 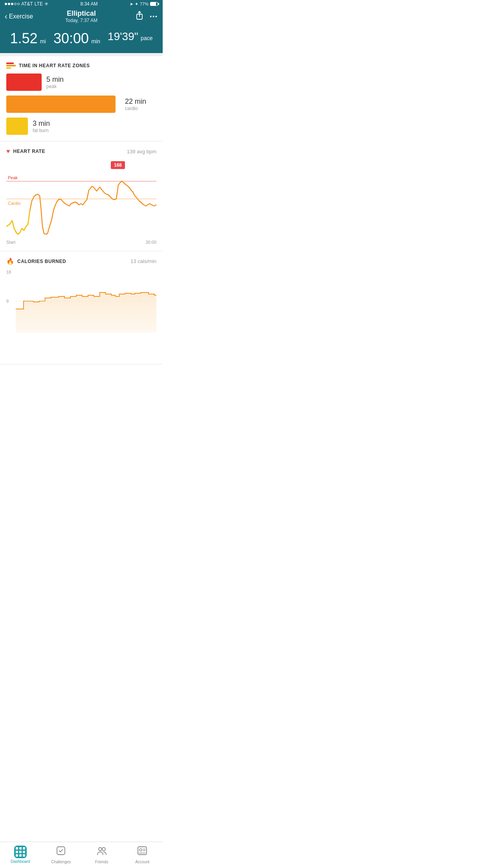 What do you see at coordinates (81, 104) in the screenshot?
I see `zone-cardio-row: 22 min cardio` at bounding box center [81, 104].